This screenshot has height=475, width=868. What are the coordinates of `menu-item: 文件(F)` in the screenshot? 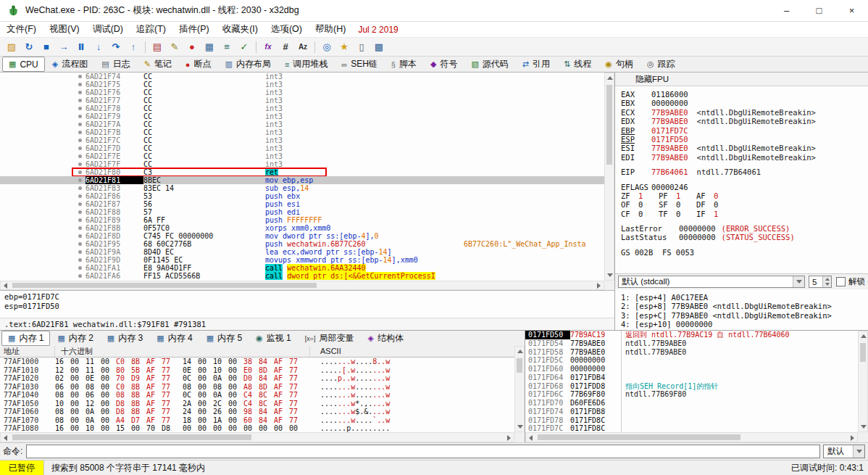 It's located at (22, 29).